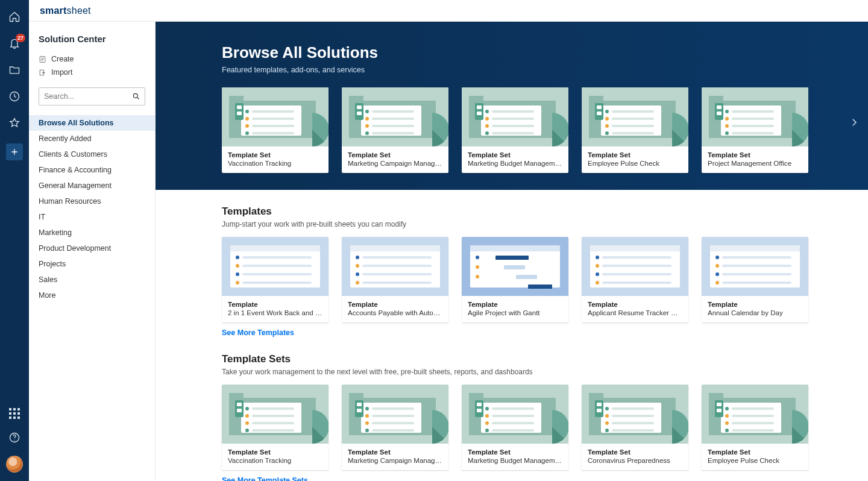  What do you see at coordinates (515, 266) in the screenshot?
I see `template-gantt-thumb` at bounding box center [515, 266].